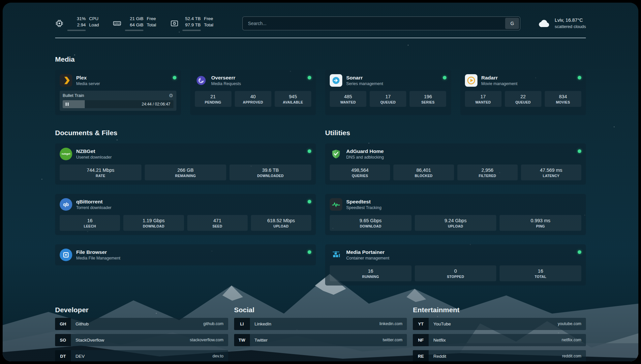 This screenshot has width=641, height=364. What do you see at coordinates (320, 340) in the screenshot?
I see `bookmark-twitter: TW Twitter twitter.com` at bounding box center [320, 340].